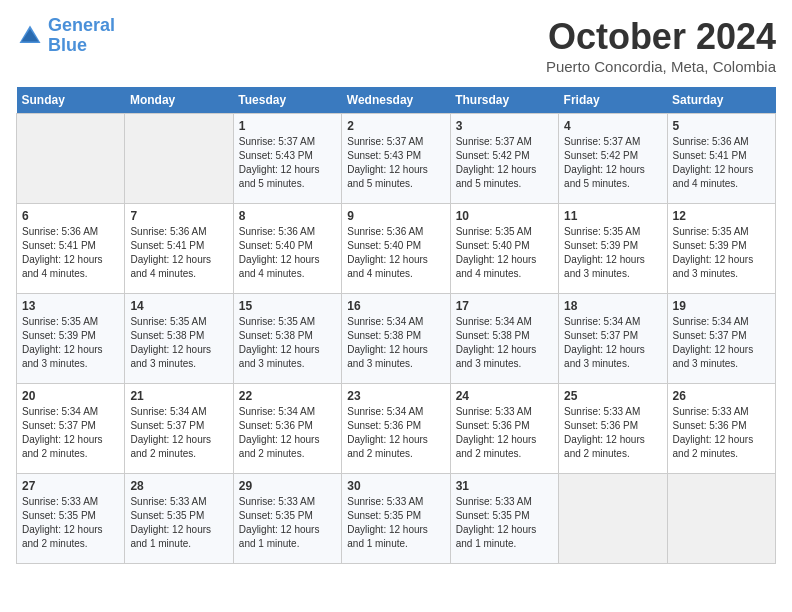 Image resolution: width=792 pixels, height=612 pixels. Describe the element at coordinates (396, 339) in the screenshot. I see `week-row: 13Sunrise: 5:35 AM Sunset: 5:39 PM Dayli…` at that location.